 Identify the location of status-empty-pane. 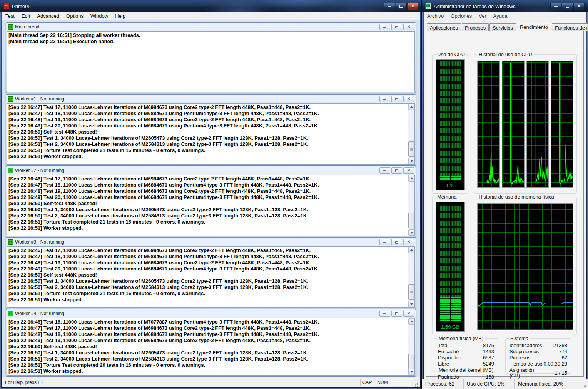
(401, 382).